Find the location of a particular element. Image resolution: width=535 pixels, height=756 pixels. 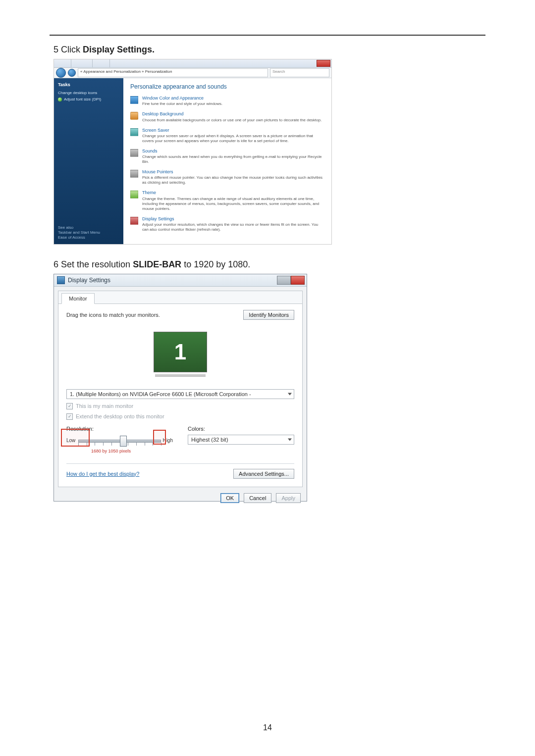

panel-title: Personalize appearance and sounds is located at coordinates (227, 87).